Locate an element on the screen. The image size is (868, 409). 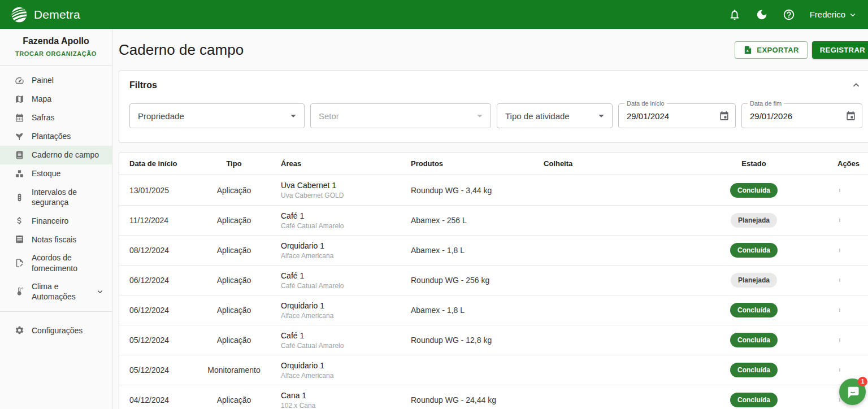
user-name: Frederico is located at coordinates (827, 15).